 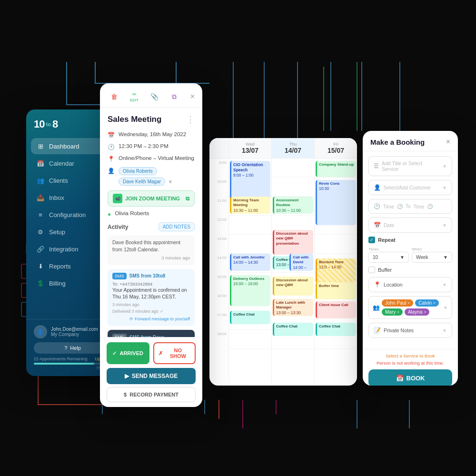 What do you see at coordinates (111, 159) in the screenshot?
I see `location-icon: 📍` at bounding box center [111, 159].